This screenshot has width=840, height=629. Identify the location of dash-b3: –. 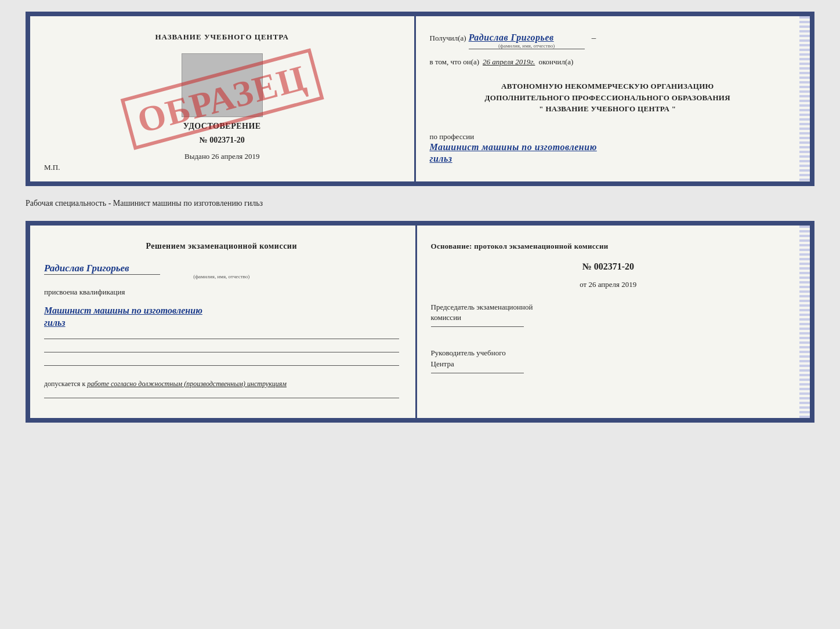
(805, 282).